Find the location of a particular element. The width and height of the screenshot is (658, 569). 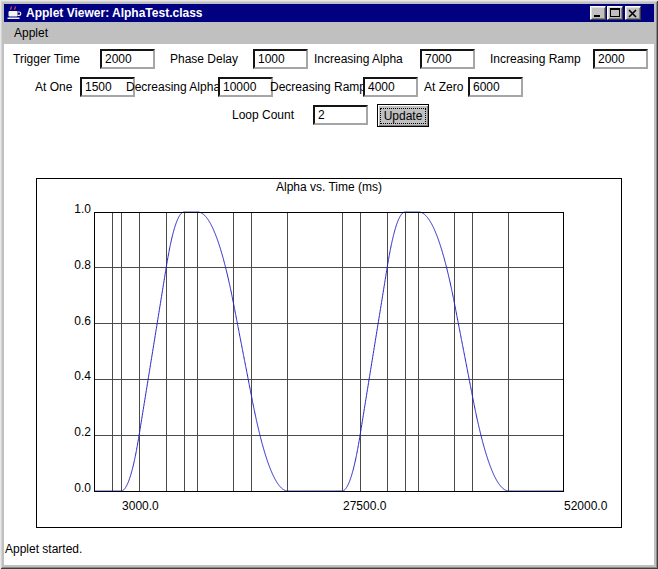

window-title: Applet Viewer: AlphaTest.class is located at coordinates (114, 13).